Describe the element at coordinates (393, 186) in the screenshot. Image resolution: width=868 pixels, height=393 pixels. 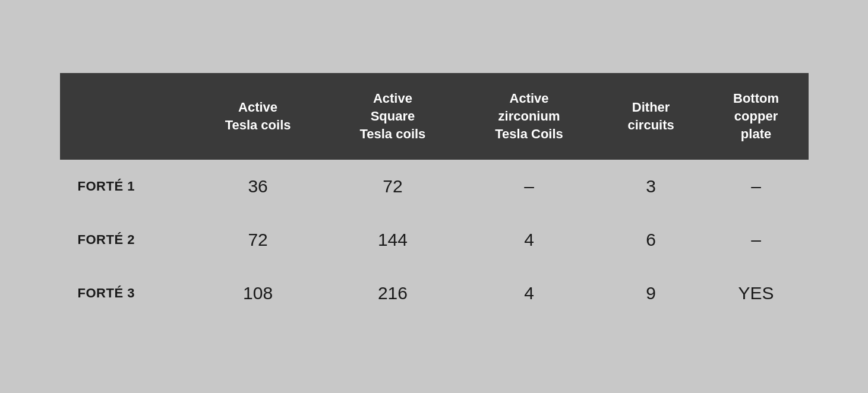
I see `cell-forte1-active-square: 72` at that location.